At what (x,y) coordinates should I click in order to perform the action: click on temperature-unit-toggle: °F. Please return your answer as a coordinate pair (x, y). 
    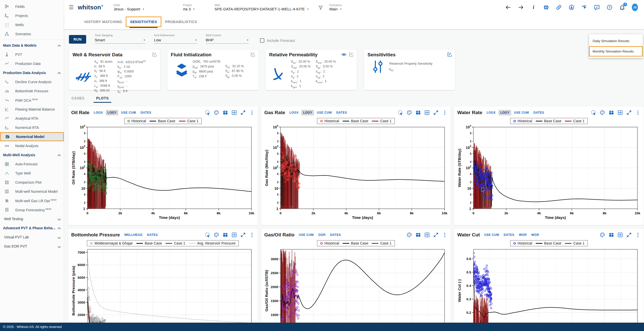
    Looking at the image, I should click on (584, 7).